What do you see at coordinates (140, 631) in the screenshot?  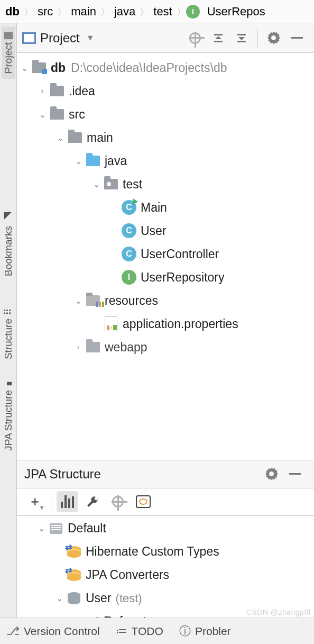 I see `bottom-todo: ≔ TODO` at bounding box center [140, 631].